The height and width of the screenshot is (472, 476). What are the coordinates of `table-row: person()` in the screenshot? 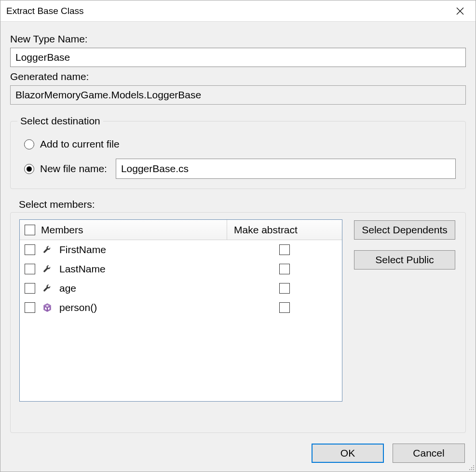 It's located at (181, 308).